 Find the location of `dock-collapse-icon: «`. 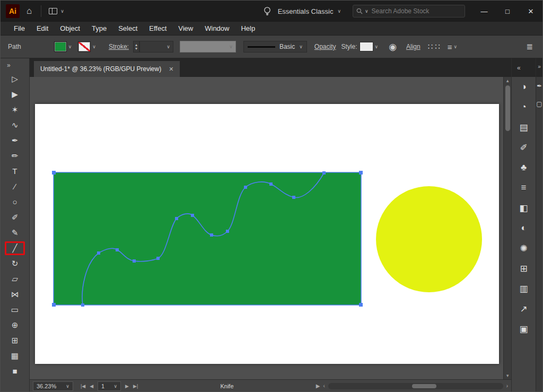

dock-collapse-icon: « is located at coordinates (524, 68).